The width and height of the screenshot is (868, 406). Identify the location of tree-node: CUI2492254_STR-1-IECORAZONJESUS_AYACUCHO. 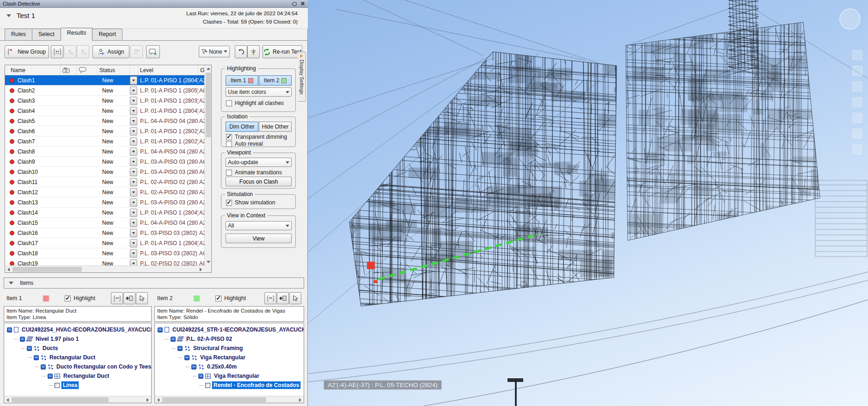
(230, 330).